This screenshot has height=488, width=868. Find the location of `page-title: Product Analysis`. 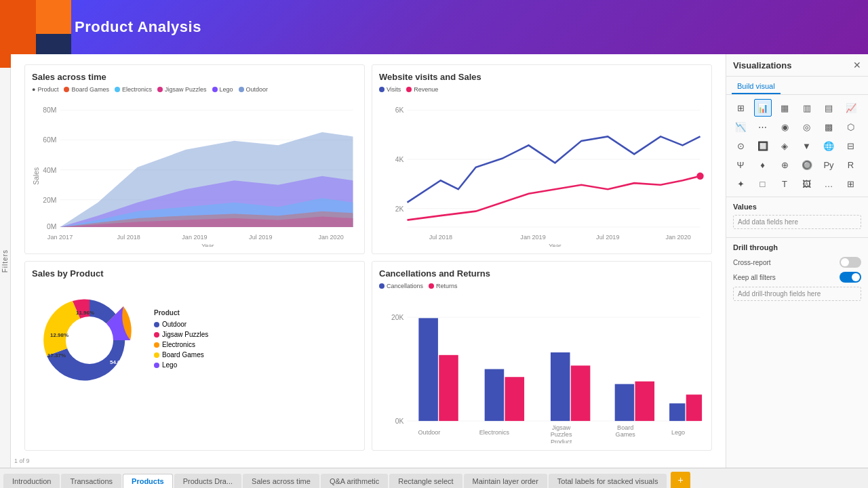

page-title: Product Analysis is located at coordinates (138, 27).